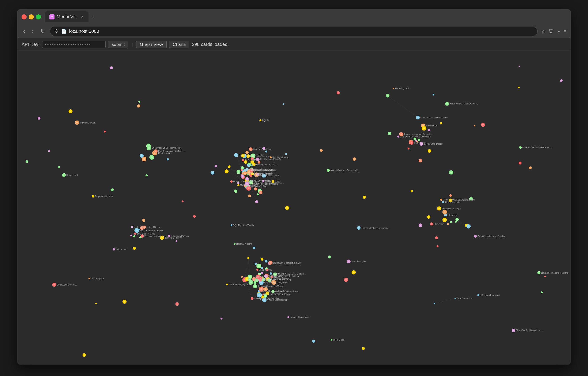 The height and width of the screenshot is (376, 588). Describe the element at coordinates (294, 44) in the screenshot. I see `app-toolbar: API Key: submit | Graph View Charts 298 …` at that location.